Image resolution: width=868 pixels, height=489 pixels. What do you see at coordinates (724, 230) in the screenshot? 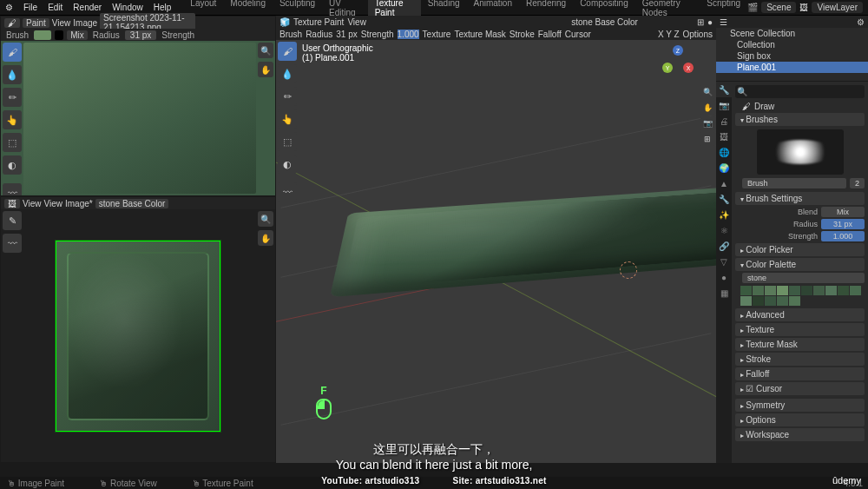
I see `ptab-physics-icon: ⚛` at bounding box center [724, 230].